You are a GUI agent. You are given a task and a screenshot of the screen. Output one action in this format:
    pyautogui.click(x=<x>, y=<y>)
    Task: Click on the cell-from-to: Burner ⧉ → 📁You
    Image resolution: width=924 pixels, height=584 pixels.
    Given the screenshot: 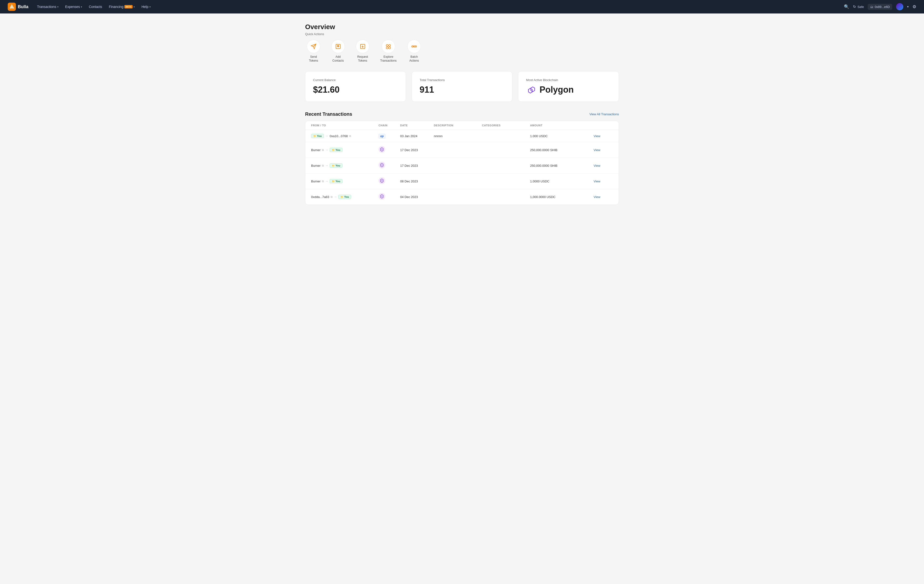 What is the action you would take?
    pyautogui.click(x=345, y=166)
    